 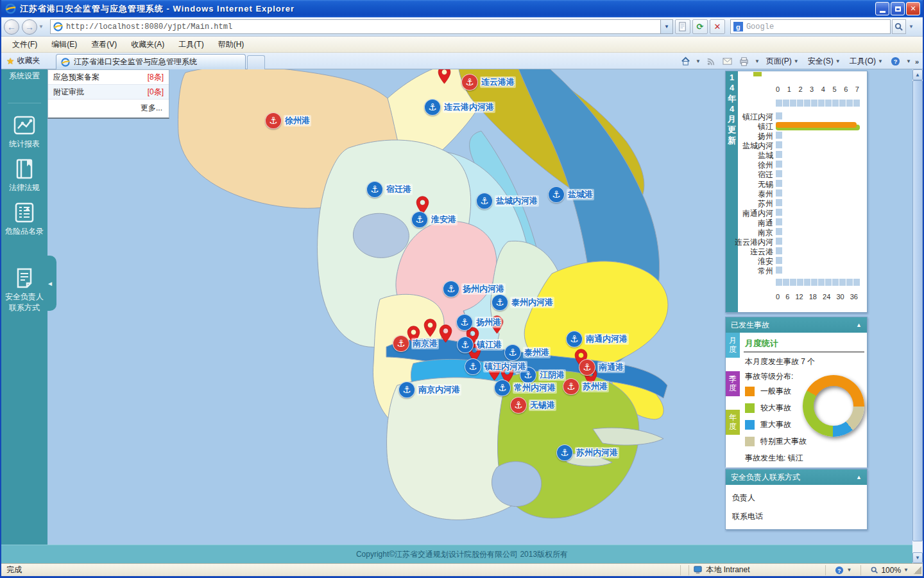 What do you see at coordinates (796, 325) in the screenshot?
I see `accident-panel-header: 已发生事故 ▲` at bounding box center [796, 325].